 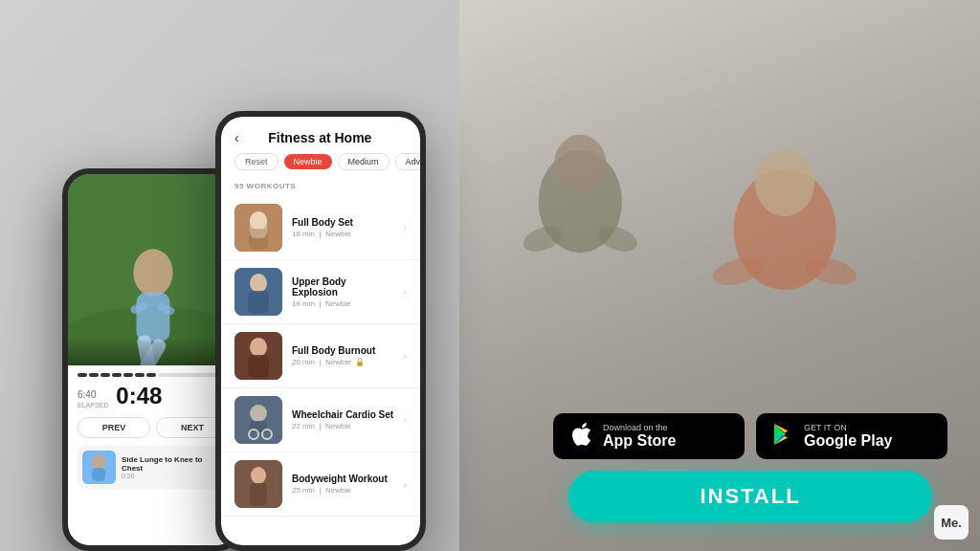 What do you see at coordinates (343, 415) in the screenshot?
I see `workout-name-4: Wheelchair Cardio Set` at bounding box center [343, 415].